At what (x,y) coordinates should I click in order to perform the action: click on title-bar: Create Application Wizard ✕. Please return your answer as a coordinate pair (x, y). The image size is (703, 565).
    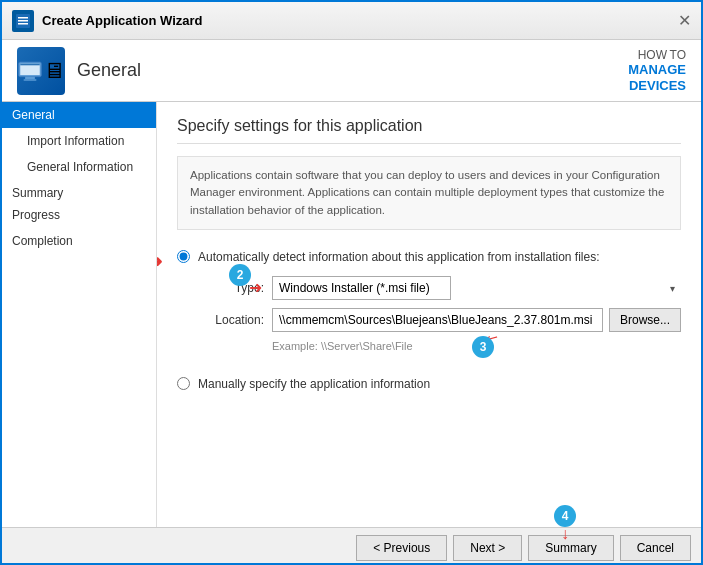
    Looking at the image, I should click on (352, 21).